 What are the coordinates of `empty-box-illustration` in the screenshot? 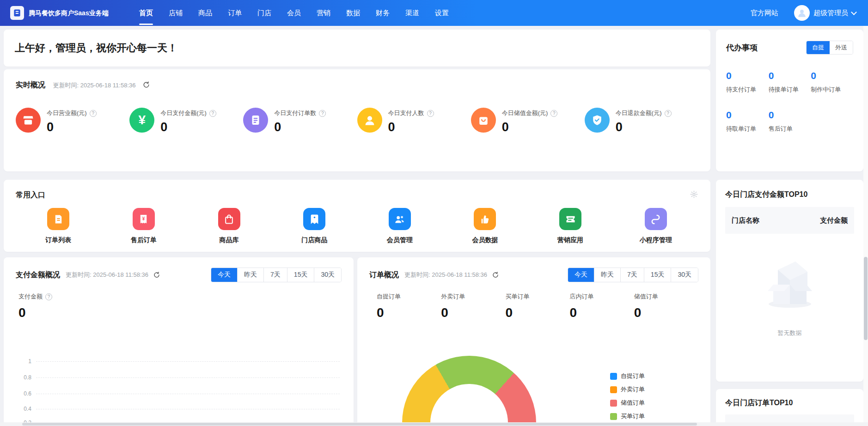 It's located at (790, 283).